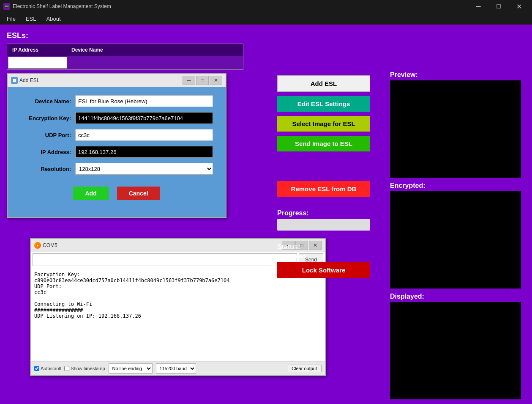 This screenshot has width=532, height=404. I want to click on preview-box, so click(456, 129).